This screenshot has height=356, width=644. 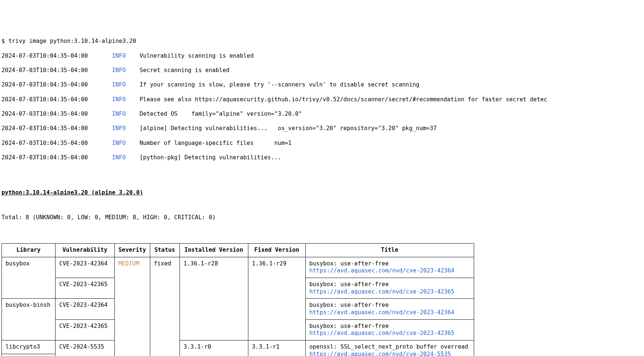 What do you see at coordinates (221, 114) in the screenshot?
I see `log-message: Detected OS family="alpine" version="3.2…` at bounding box center [221, 114].